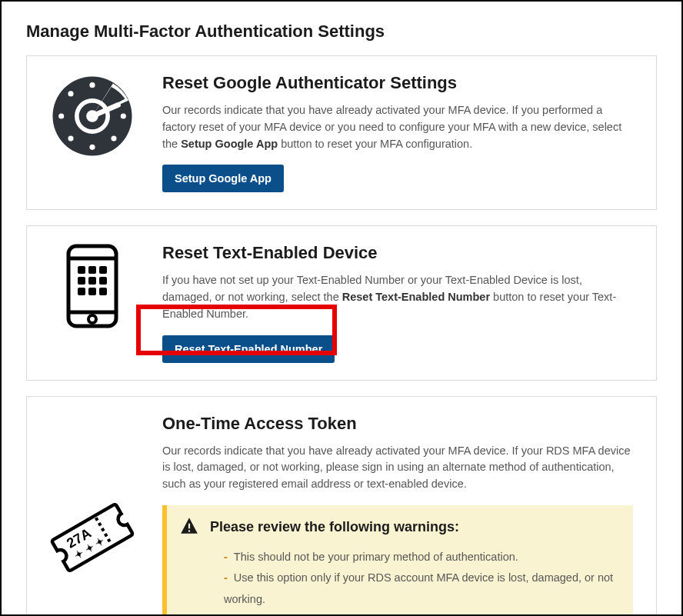 Image resolution: width=683 pixels, height=616 pixels. Describe the element at coordinates (421, 558) in the screenshot. I see `warning-item-1: This should not be your primary method o…` at that location.